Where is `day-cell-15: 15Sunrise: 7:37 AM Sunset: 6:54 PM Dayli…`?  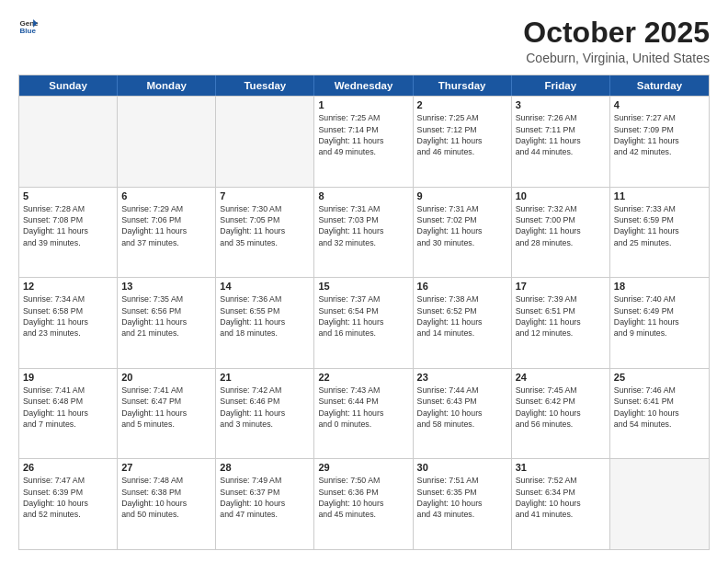 day-cell-15: 15Sunrise: 7:37 AM Sunset: 6:54 PM Dayli… is located at coordinates (364, 323).